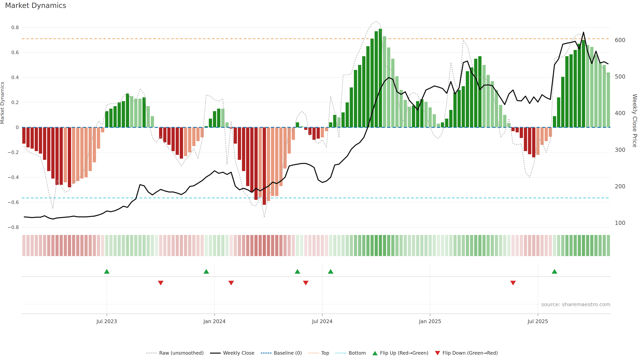 This screenshot has width=644, height=362. Describe the element at coordinates (160, 283) in the screenshot. I see `flip-down-marker` at that location.